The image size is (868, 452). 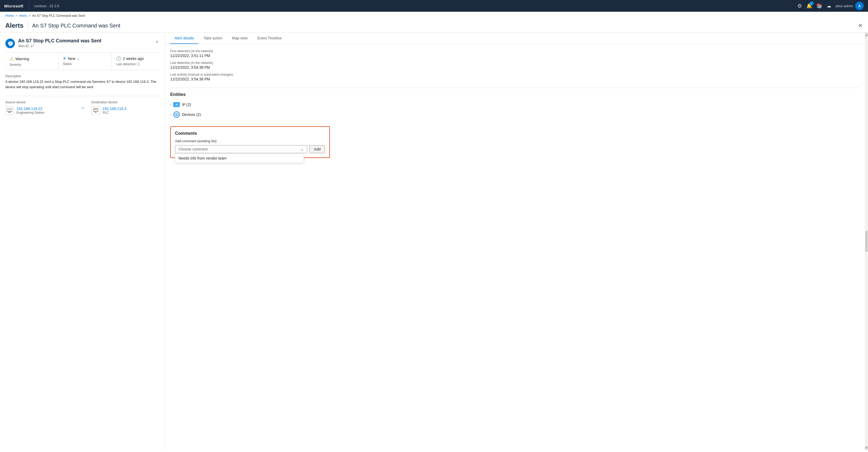 I want to click on severity-cell: ⚠ Warning Severity, so click(x=32, y=61).